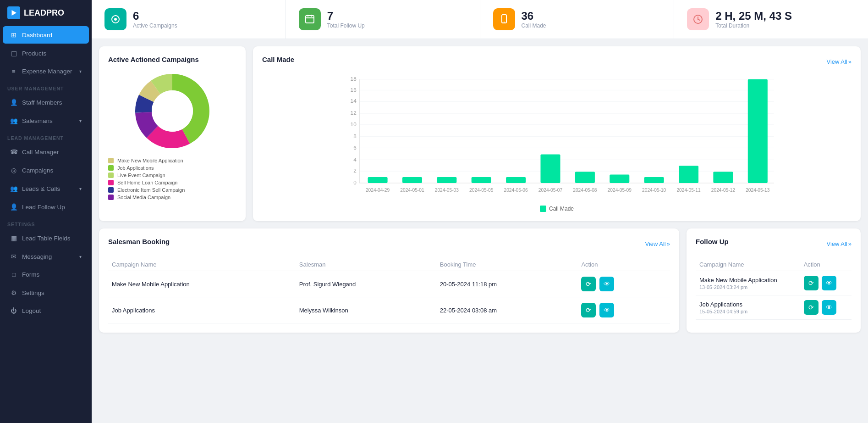  I want to click on sidebar-item-label: Dashboard, so click(37, 35).